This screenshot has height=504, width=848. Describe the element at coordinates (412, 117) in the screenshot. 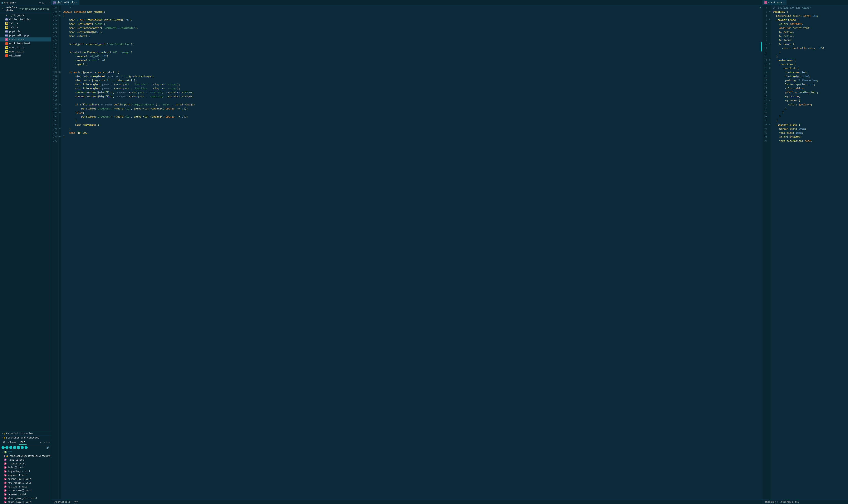

I see `code-line: DB::table('products')->where('id', $prod…` at that location.